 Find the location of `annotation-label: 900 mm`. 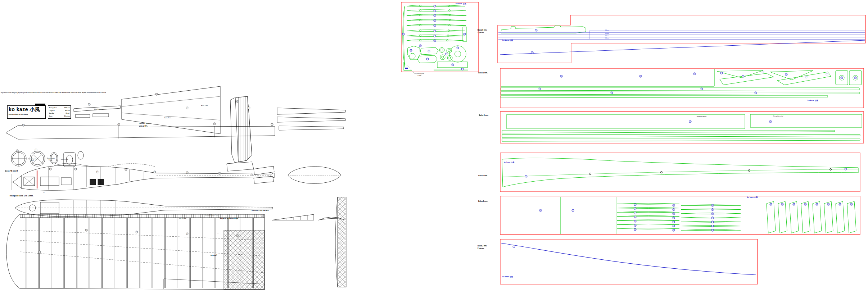

annotation-label: 900 mm is located at coordinates (607, 34).